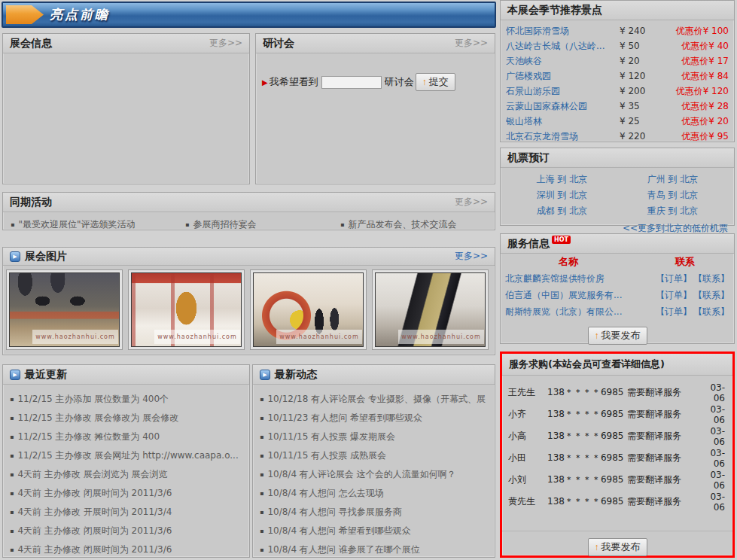  What do you see at coordinates (617, 312) in the screenshot?
I see `service-row: 耐斯特展览（北京）有限公... 【订单】 【联系】` at bounding box center [617, 312].